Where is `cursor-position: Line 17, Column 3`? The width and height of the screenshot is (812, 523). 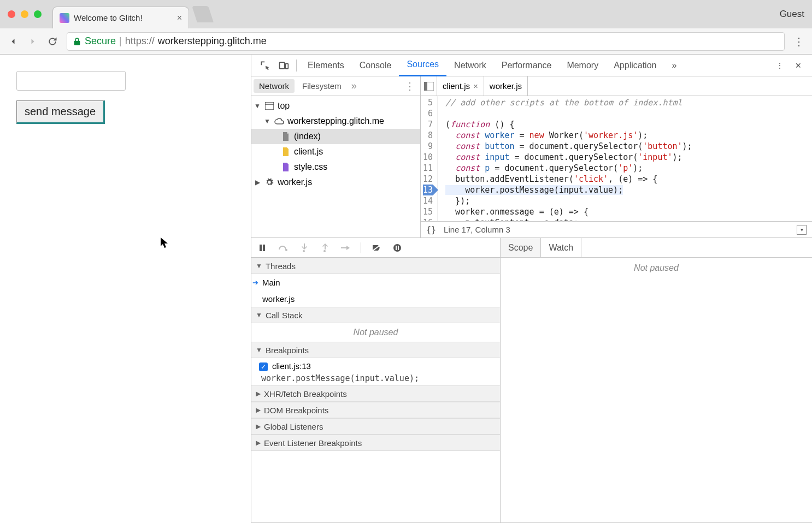 cursor-position: Line 17, Column 3 is located at coordinates (477, 229).